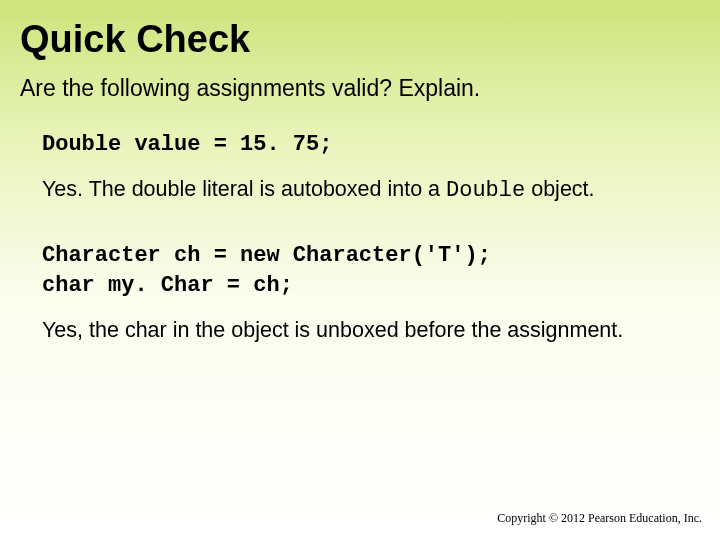  I want to click on copyright-text: Copyright © 2012 Pearson Education, Inc., so click(600, 518).